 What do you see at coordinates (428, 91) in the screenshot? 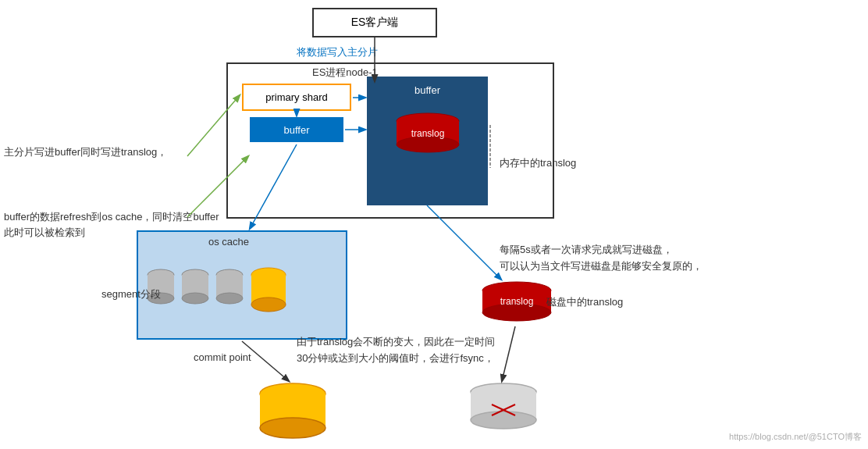
I see `right-buffer-label: buffer` at bounding box center [428, 91].